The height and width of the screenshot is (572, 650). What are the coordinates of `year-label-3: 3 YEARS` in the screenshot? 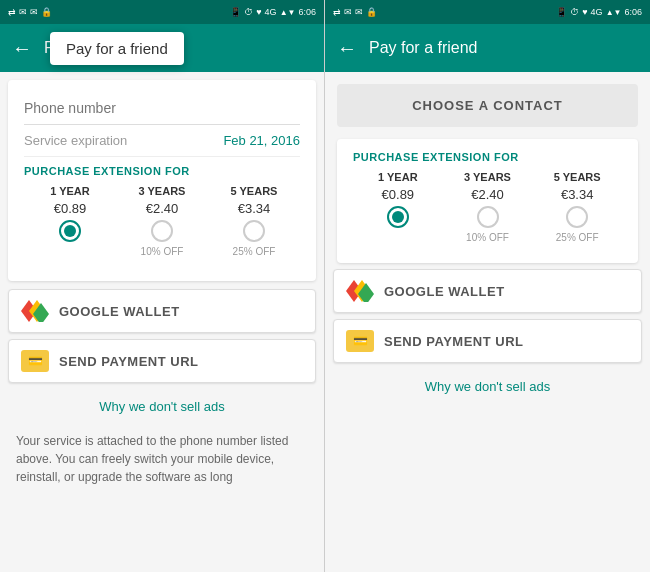 It's located at (162, 191).